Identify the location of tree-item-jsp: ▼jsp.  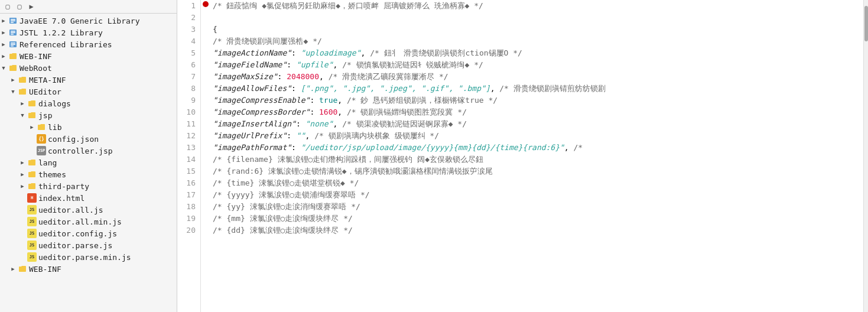
(89, 115).